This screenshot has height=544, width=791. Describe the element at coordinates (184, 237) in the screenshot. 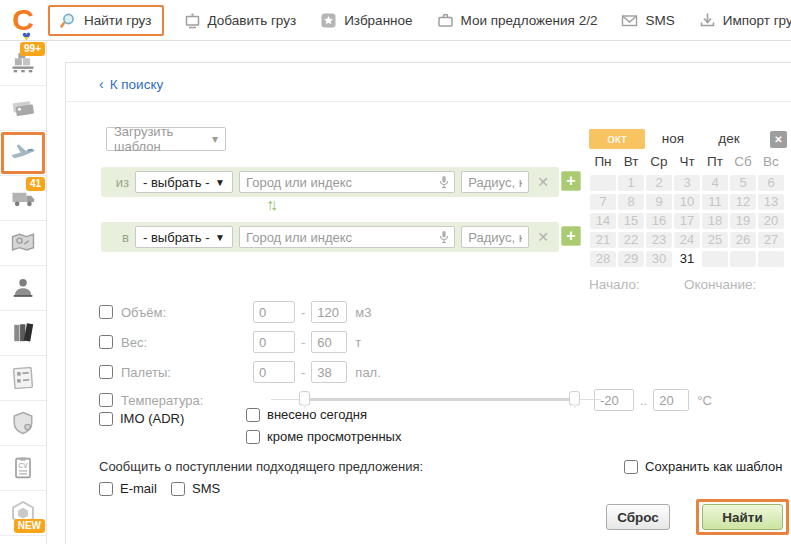

I see `to-region-select: - выбрать - ▼` at that location.